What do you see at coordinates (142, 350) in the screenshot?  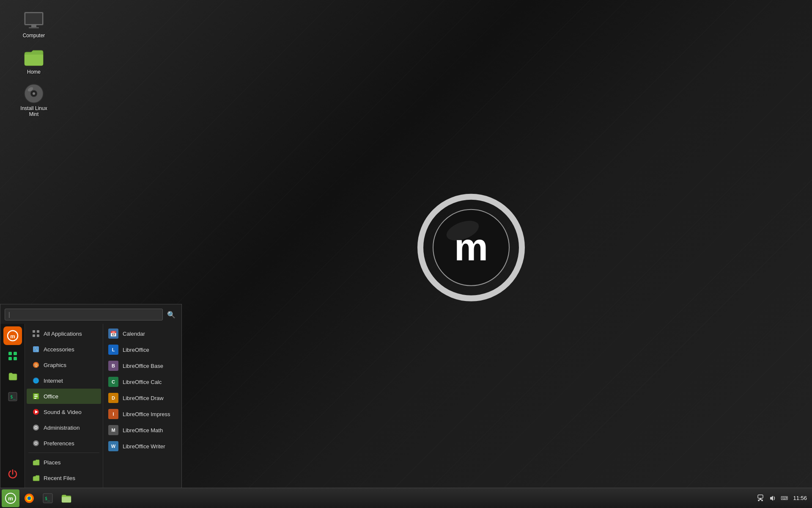 I see `app-libreoffice: L LibreOffice` at bounding box center [142, 350].